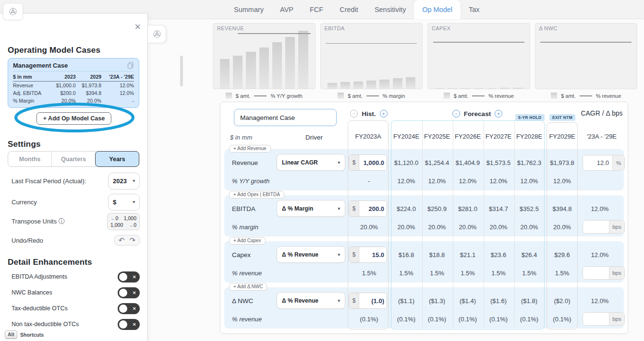  Describe the element at coordinates (30, 159) in the screenshot. I see `period-option-months: Months` at that location.